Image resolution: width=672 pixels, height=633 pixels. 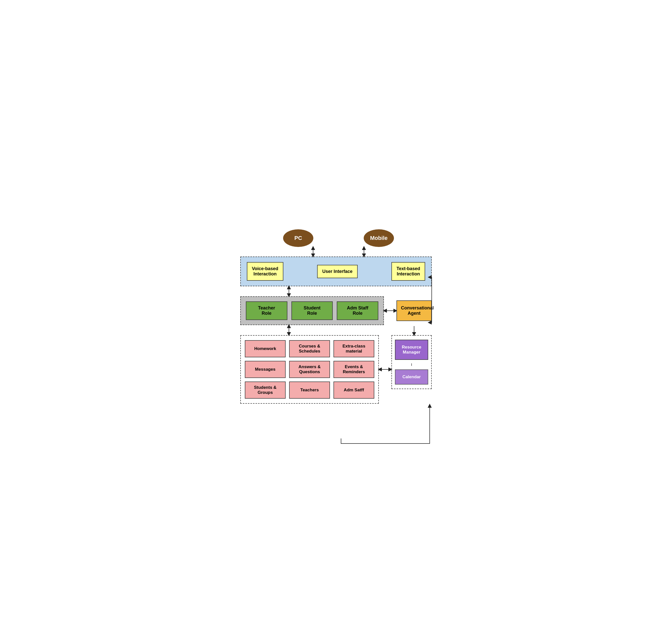 I want to click on resource-manager-box: Resource Manager, so click(x=412, y=350).